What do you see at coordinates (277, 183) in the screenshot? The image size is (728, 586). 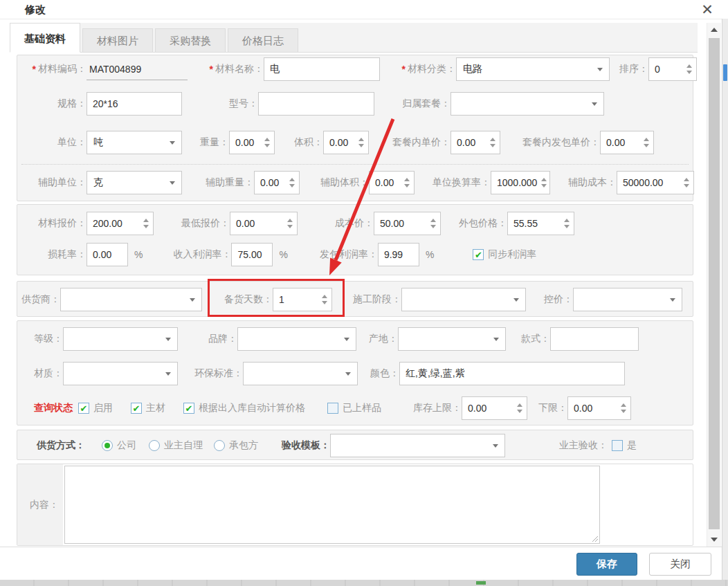 I see `aux-weight-spinner: 0.00` at bounding box center [277, 183].